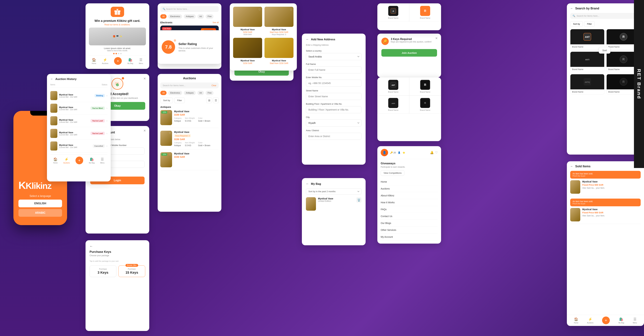 This screenshot has height=336, width=644. I want to click on history-nav-bag: 🛍️ My Bag, so click(92, 160).